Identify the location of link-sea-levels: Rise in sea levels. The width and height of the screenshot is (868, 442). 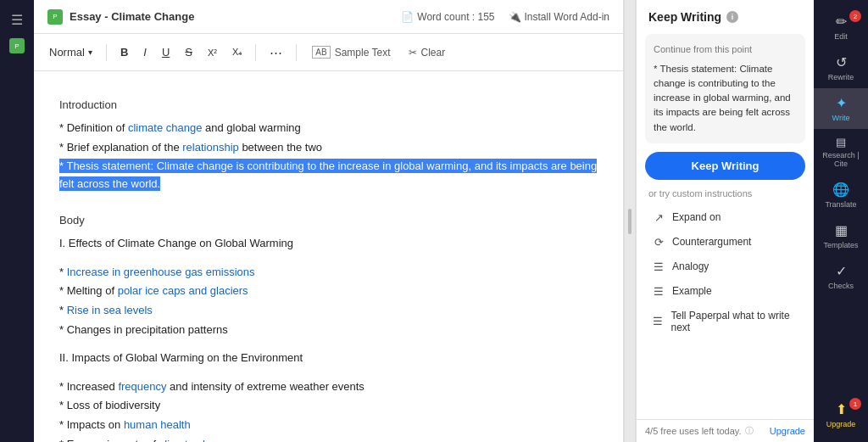
(110, 311).